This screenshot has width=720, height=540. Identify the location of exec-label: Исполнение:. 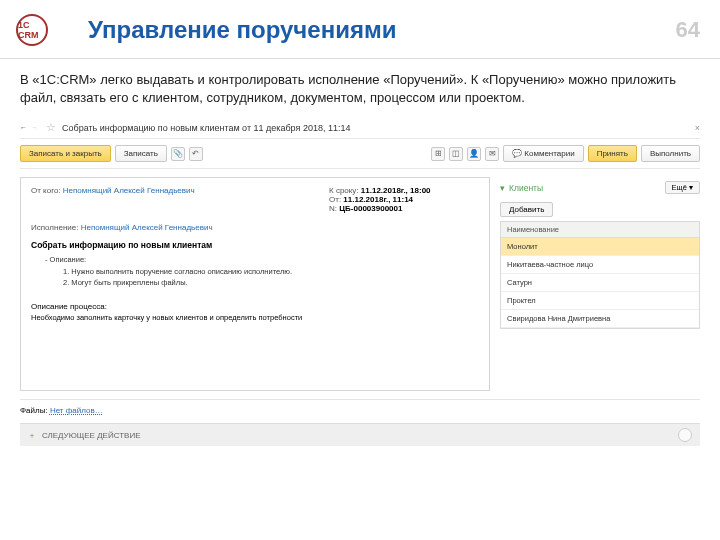
(54, 228).